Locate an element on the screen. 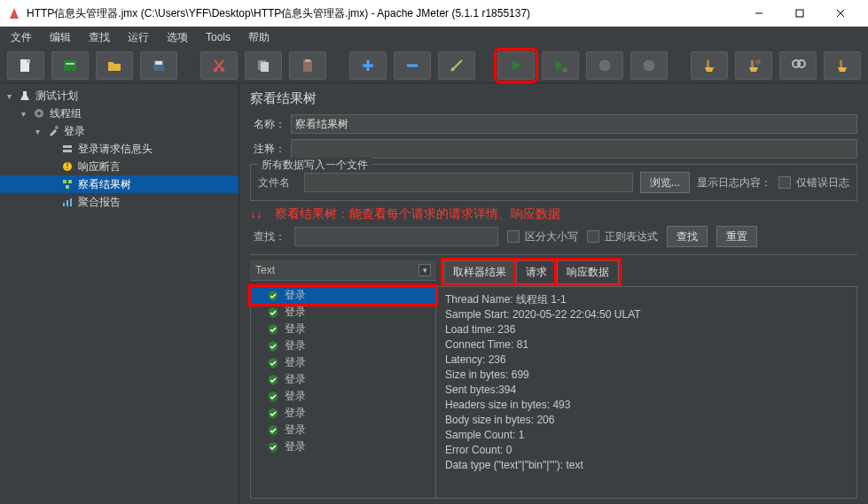 The image size is (868, 504). search-button: 查找 is located at coordinates (687, 236).